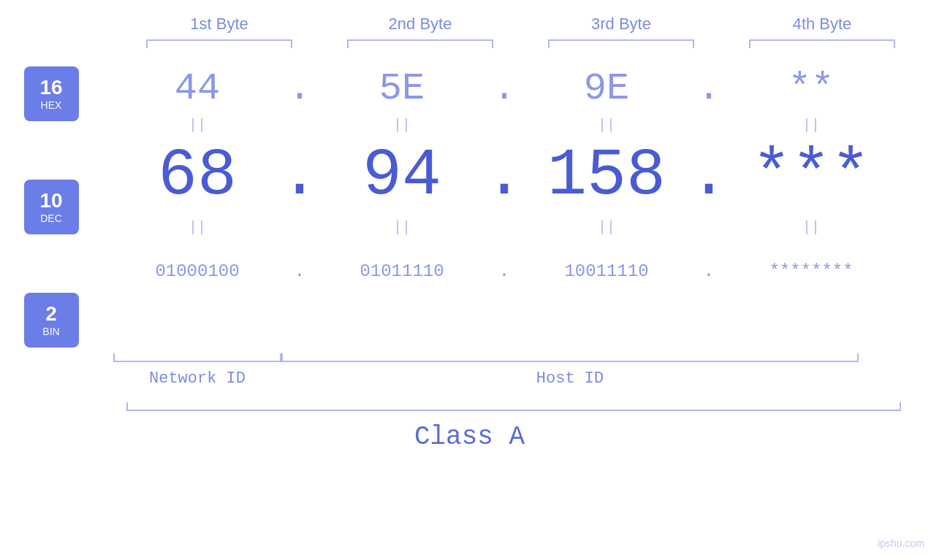 This screenshot has height=560, width=939. What do you see at coordinates (607, 228) in the screenshot?
I see `eq2-b3: ||` at bounding box center [607, 228].